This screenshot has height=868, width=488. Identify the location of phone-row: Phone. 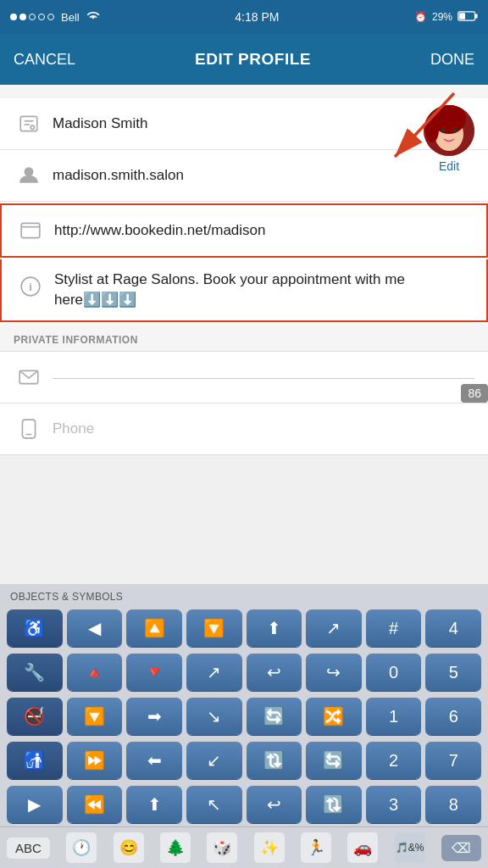
(244, 429).